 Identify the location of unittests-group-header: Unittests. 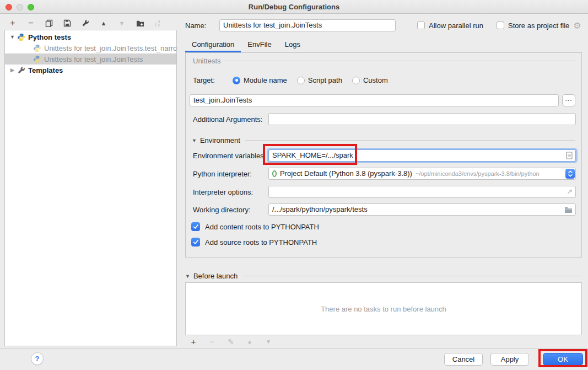
(384, 61).